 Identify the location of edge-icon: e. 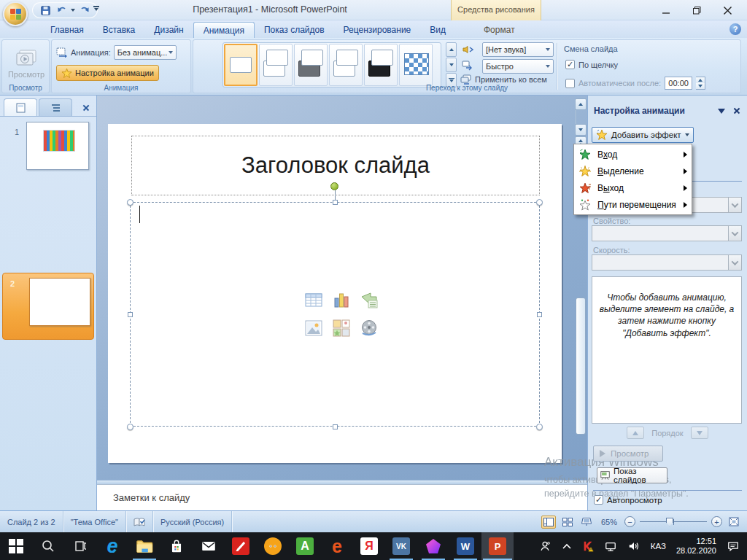
(112, 546).